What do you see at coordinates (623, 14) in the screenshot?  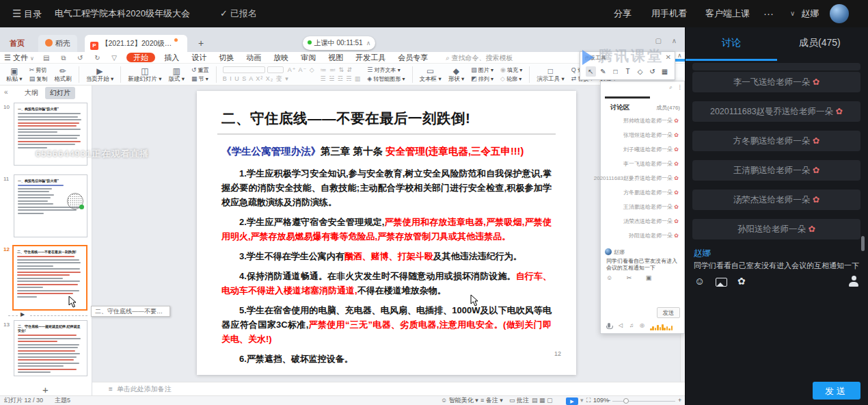 I see `share-button: 分享` at bounding box center [623, 14].